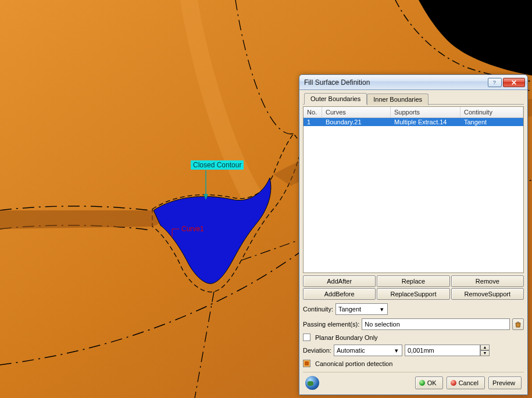  I want to click on tab-inner-boundaries: Inner Boundaries, so click(398, 99).